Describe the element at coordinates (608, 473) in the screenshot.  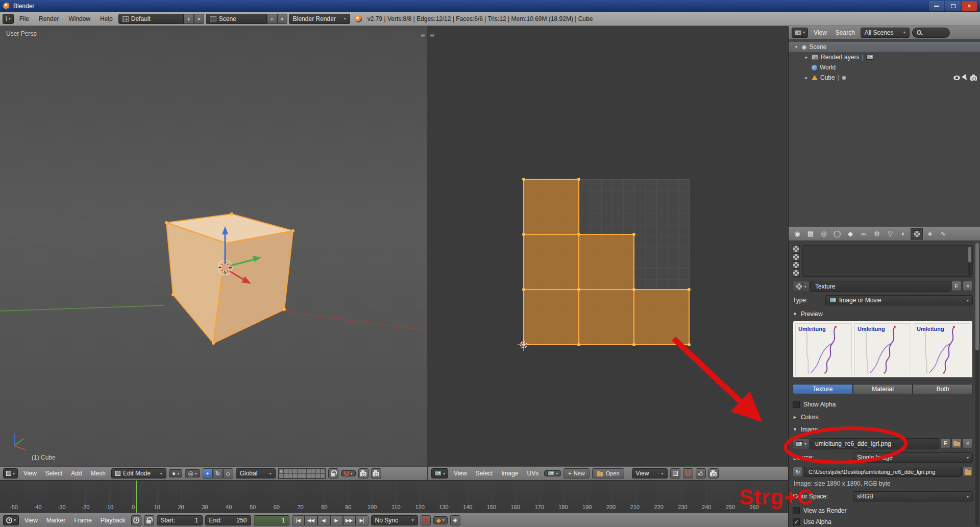
I see `open-image-button: Open` at that location.